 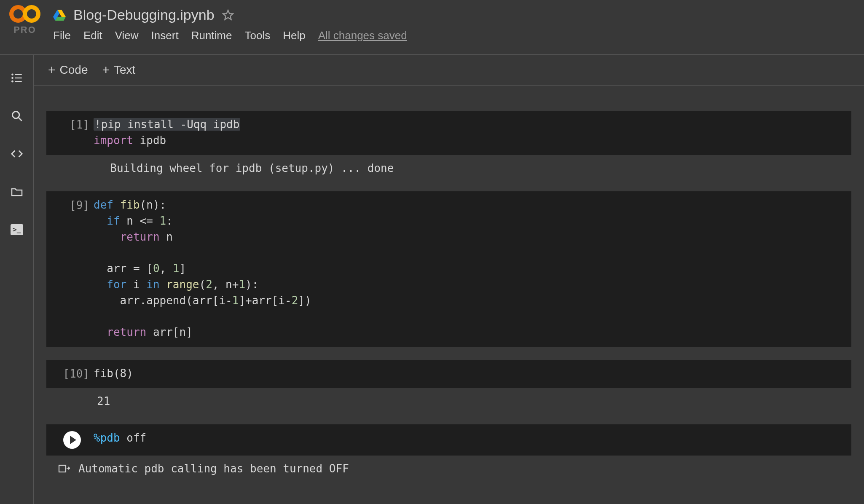 What do you see at coordinates (449, 133) in the screenshot?
I see `cell-input-row: [1] !pip install -Uqq ipdb import ipdb` at bounding box center [449, 133].